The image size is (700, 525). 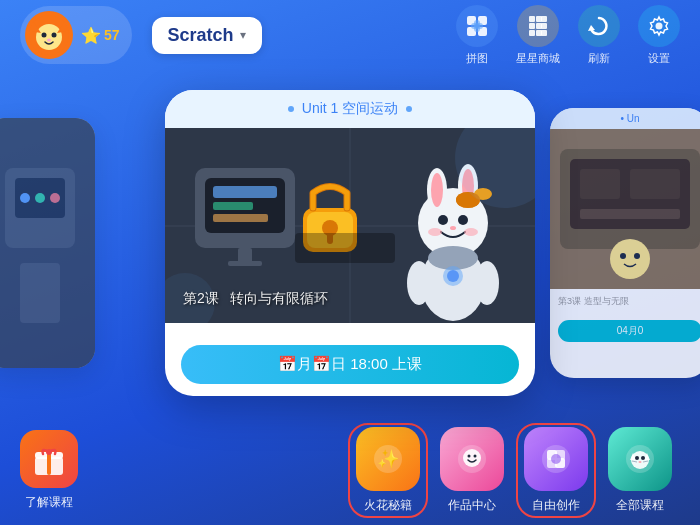 I want to click on card-footer: 📅月📅日 18:00 上课, so click(x=350, y=360).